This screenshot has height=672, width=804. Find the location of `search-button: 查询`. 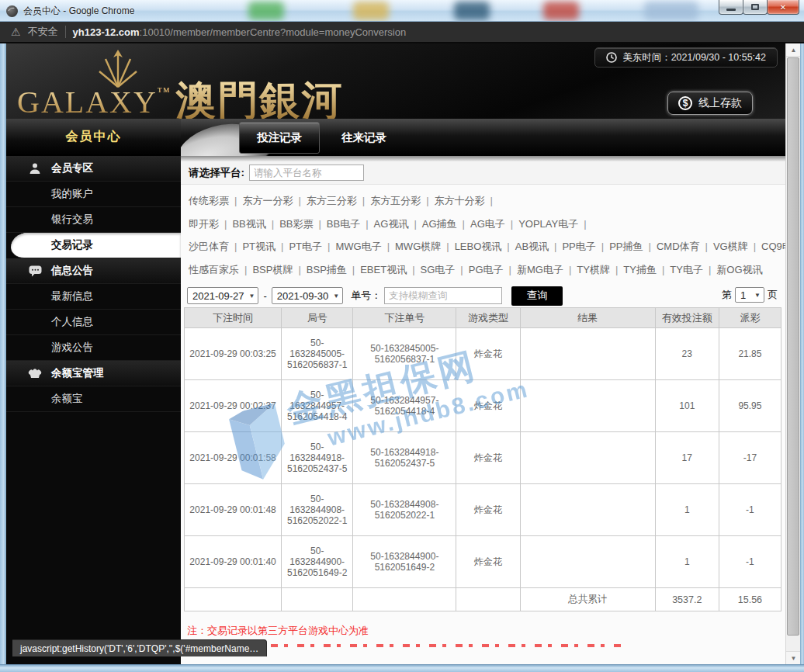

search-button: 查询 is located at coordinates (537, 296).